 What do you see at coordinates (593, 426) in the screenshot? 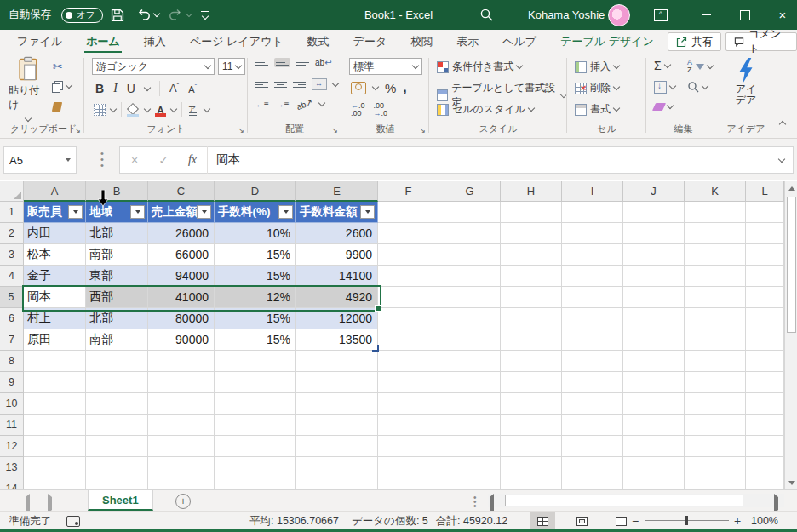
I see `cell-I11` at bounding box center [593, 426].